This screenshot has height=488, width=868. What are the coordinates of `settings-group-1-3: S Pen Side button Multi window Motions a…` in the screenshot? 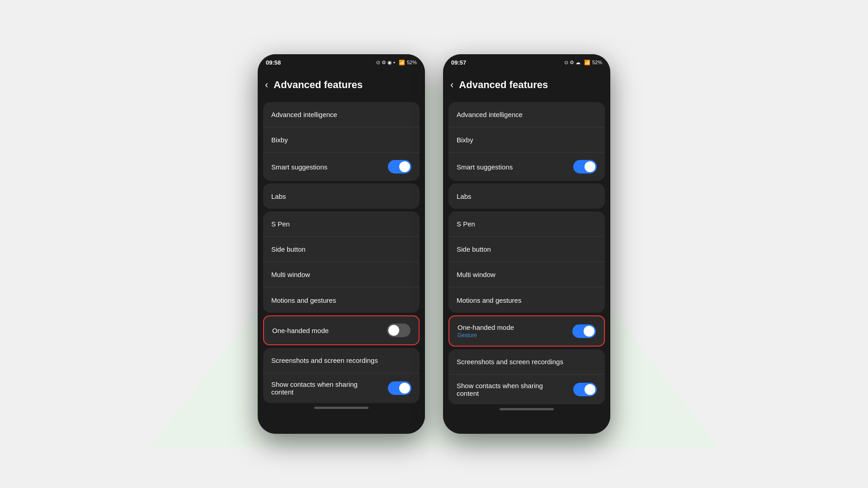 It's located at (341, 262).